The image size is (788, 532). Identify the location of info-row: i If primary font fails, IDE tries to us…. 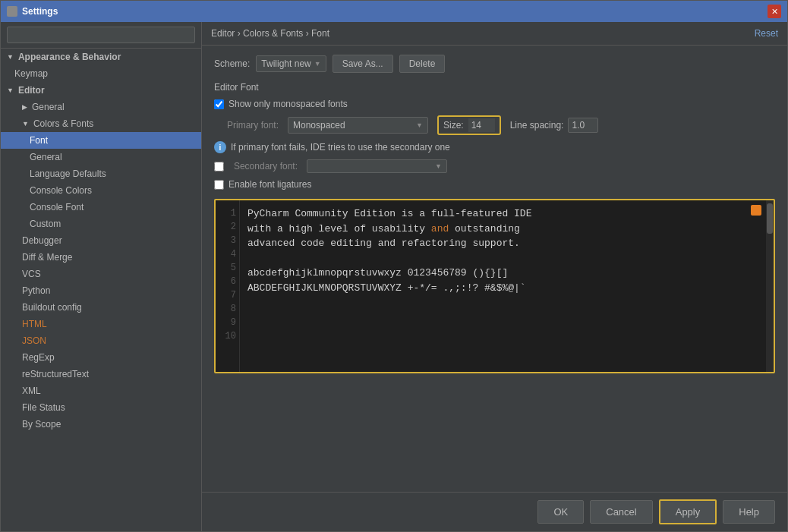
(495, 147).